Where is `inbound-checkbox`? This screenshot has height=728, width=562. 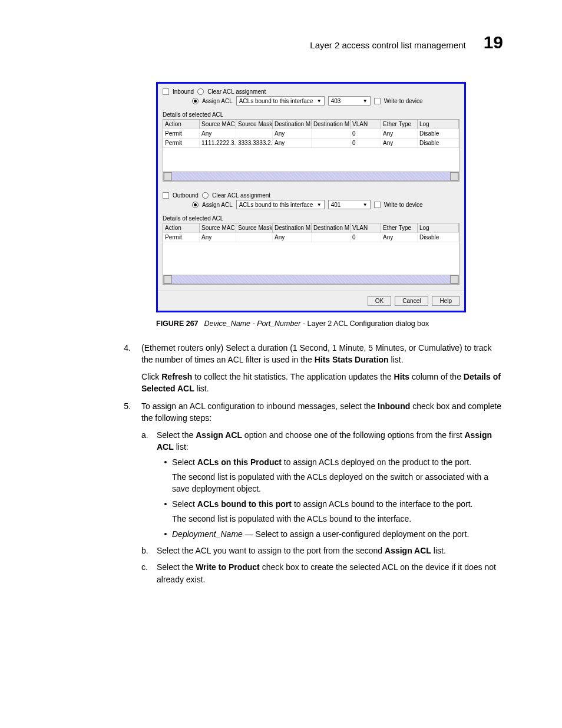
inbound-checkbox is located at coordinates (166, 92).